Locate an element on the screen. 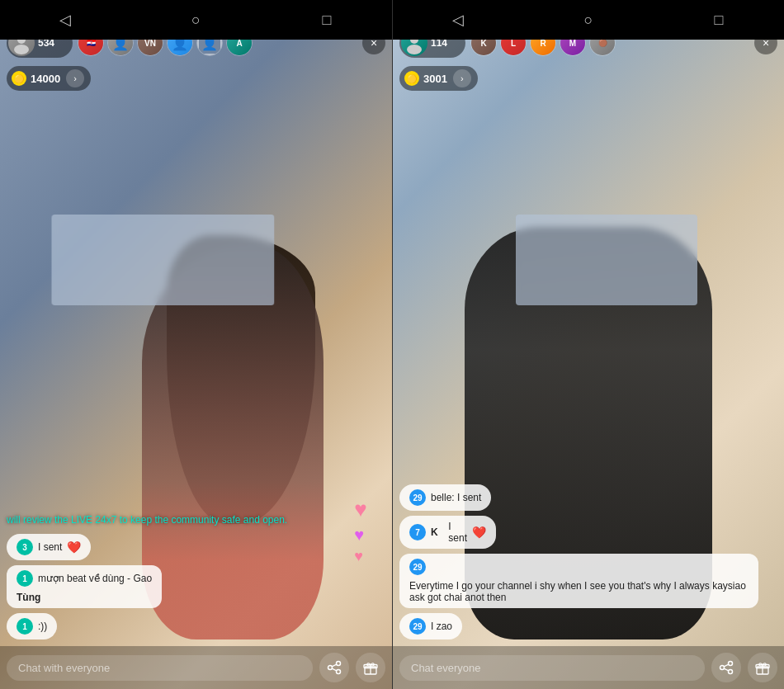  coin-icon-right: 🟡 is located at coordinates (412, 78).